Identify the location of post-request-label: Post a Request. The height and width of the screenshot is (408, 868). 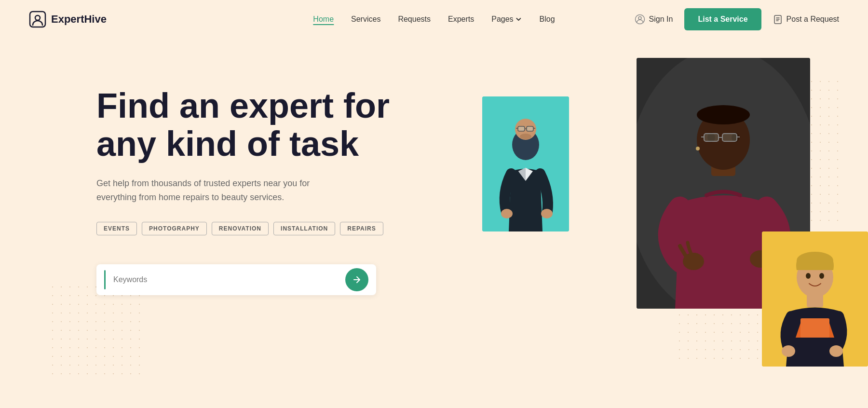
(813, 19).